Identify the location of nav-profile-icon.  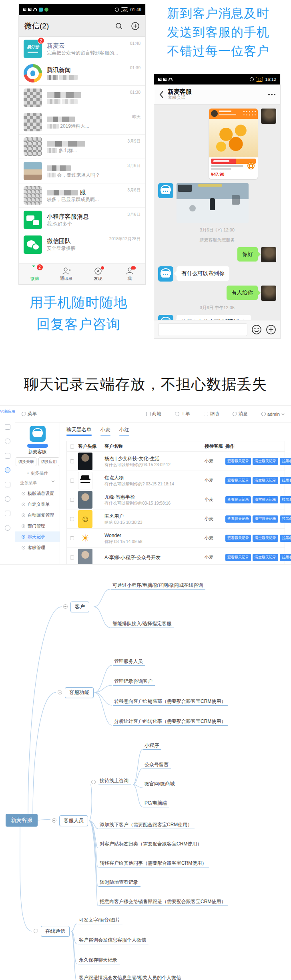
(8, 528).